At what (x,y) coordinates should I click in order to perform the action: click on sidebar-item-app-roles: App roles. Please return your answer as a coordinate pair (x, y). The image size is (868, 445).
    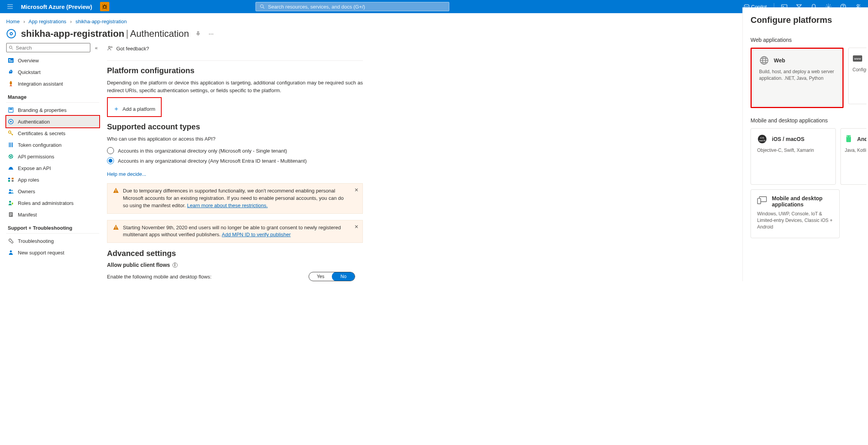
    Looking at the image, I should click on (53, 180).